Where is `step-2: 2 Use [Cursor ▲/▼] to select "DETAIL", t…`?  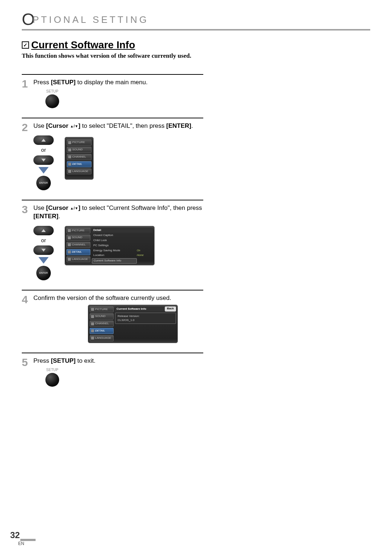 step-2: 2 Use [Cursor ▲/▼] to select "DETAIL", t… is located at coordinates (113, 158).